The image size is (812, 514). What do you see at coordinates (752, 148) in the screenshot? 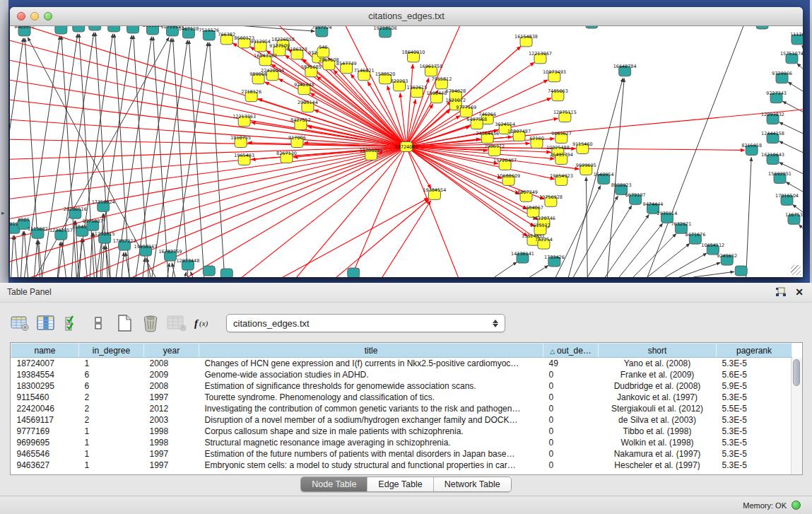
I see `graph-node: 8215958` at bounding box center [752, 148].